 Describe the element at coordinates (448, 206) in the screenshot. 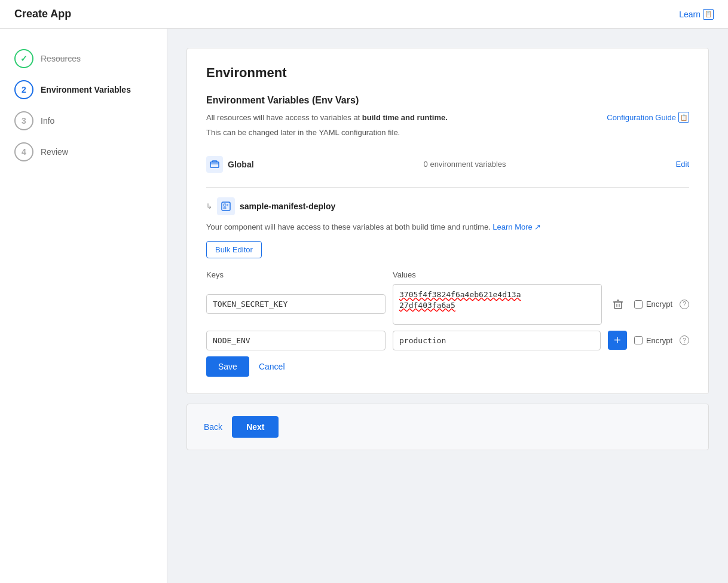

I see `component-row: ↳ sample-manifest-deploy` at that location.